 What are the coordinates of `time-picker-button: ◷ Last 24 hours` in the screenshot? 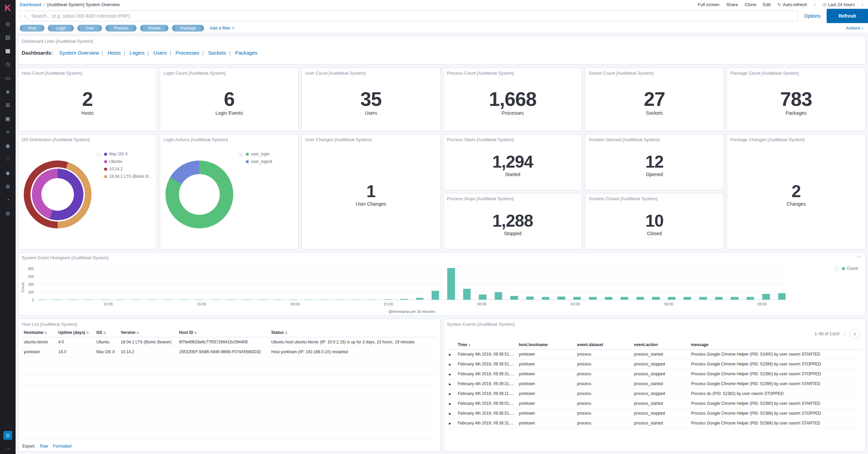 It's located at (839, 5).